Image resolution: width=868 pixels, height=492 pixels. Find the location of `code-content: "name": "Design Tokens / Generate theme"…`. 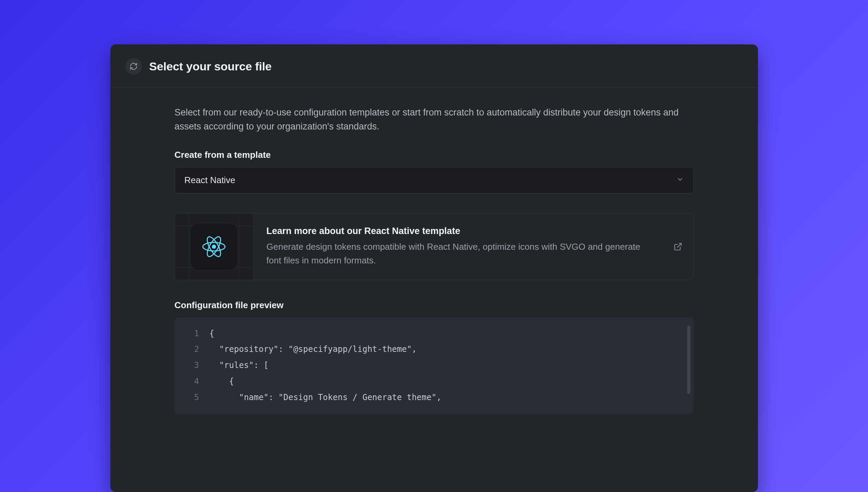

code-content: "name": "Design Tokens / Generate theme"… is located at coordinates (325, 398).